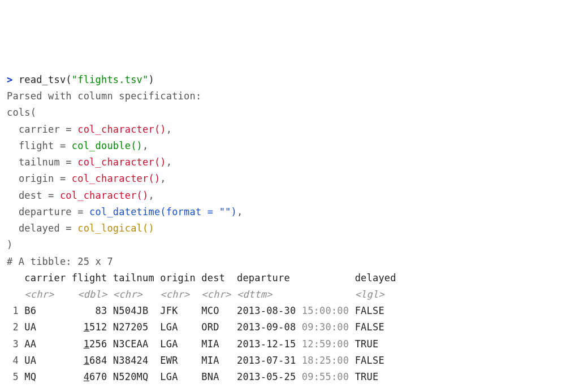  I want to click on table-type-header: <chr> <dbl> <chr> <chr> <chr> <dttm> <lg…, so click(201, 294).